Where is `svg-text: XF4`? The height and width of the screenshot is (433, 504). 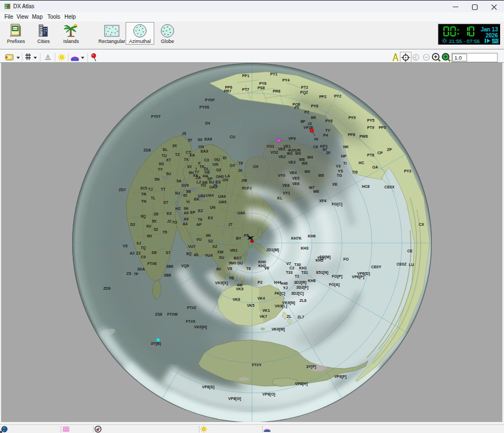 svg-text: XF4 is located at coordinates (323, 201).